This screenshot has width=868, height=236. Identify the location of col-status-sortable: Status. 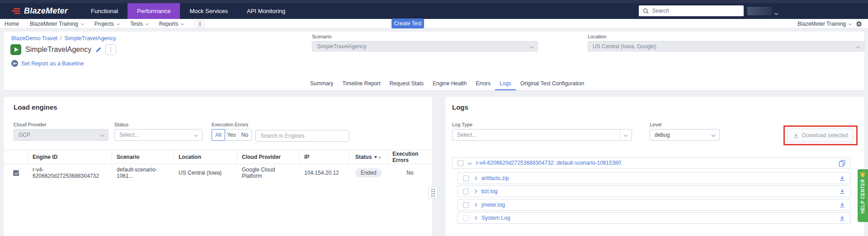
(368, 157).